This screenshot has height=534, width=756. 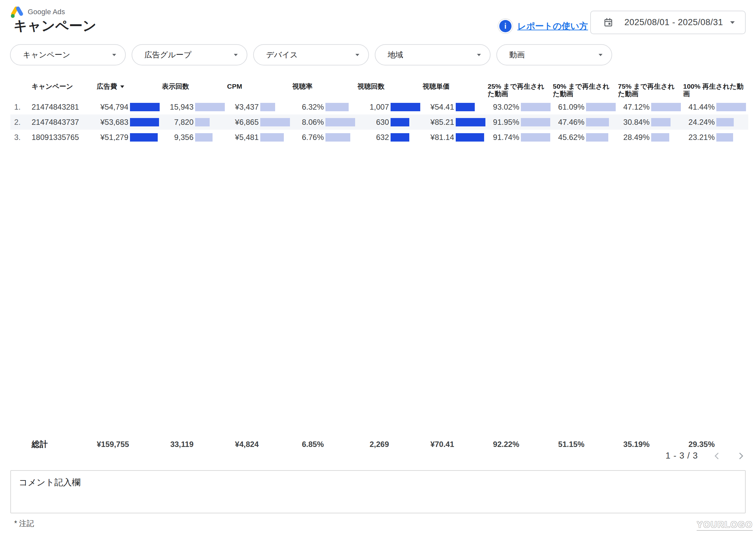 I want to click on metric-value: 632, so click(x=373, y=138).